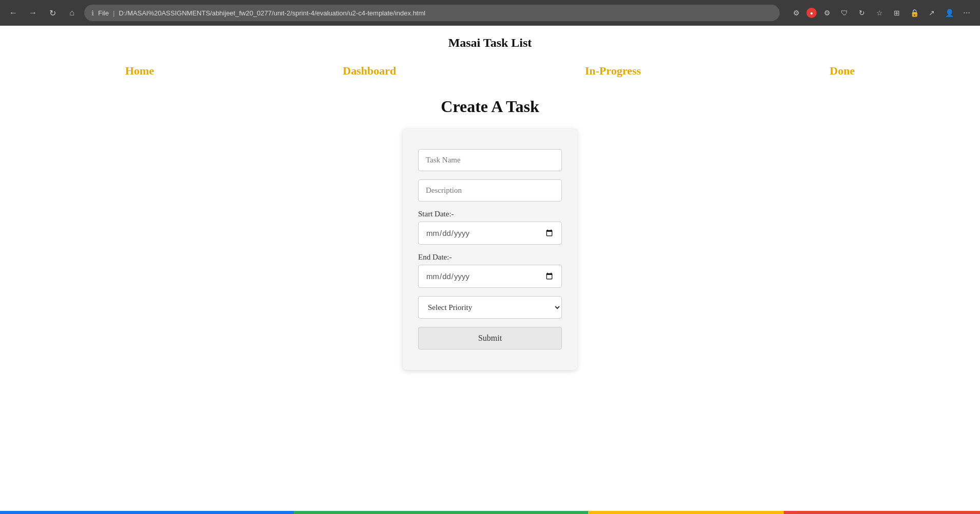 The width and height of the screenshot is (980, 514). I want to click on refresh-icon-btn: ↻, so click(862, 13).